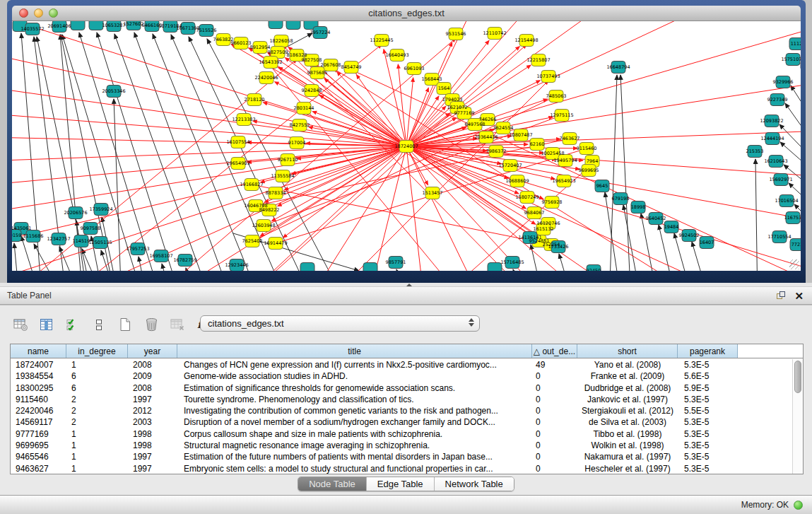 The image size is (812, 514). I want to click on table-cell: Tourette syndrome. Phenomenology and cla…, so click(355, 399).